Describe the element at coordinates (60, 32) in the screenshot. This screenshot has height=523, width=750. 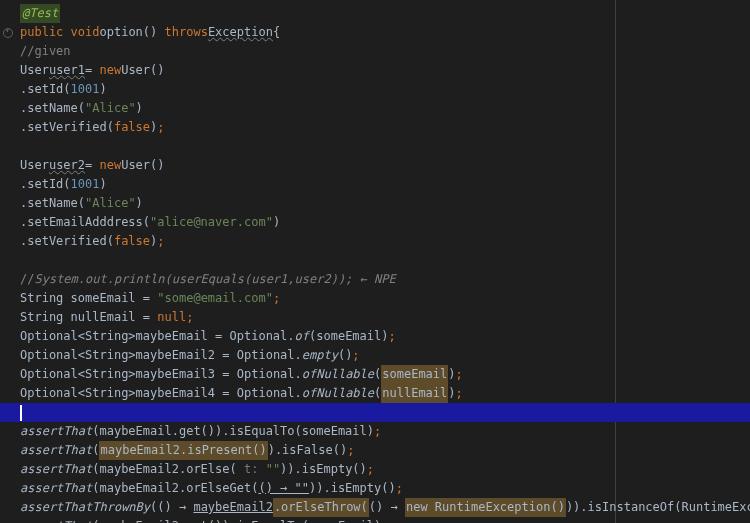
I see `keyword: public void` at that location.